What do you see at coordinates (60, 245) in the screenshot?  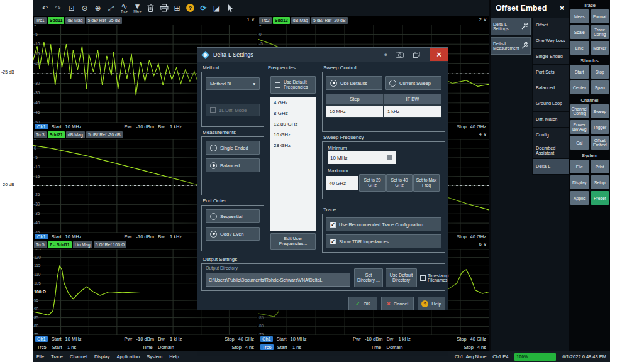 I see `s-parameter-badge: Z←Sdd11` at bounding box center [60, 245].